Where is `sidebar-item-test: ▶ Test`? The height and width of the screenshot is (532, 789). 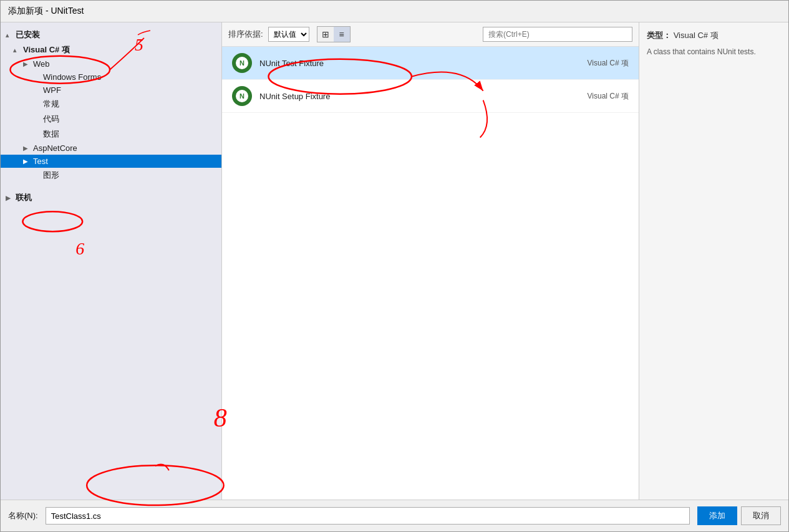
sidebar-item-test: ▶ Test is located at coordinates (111, 161).